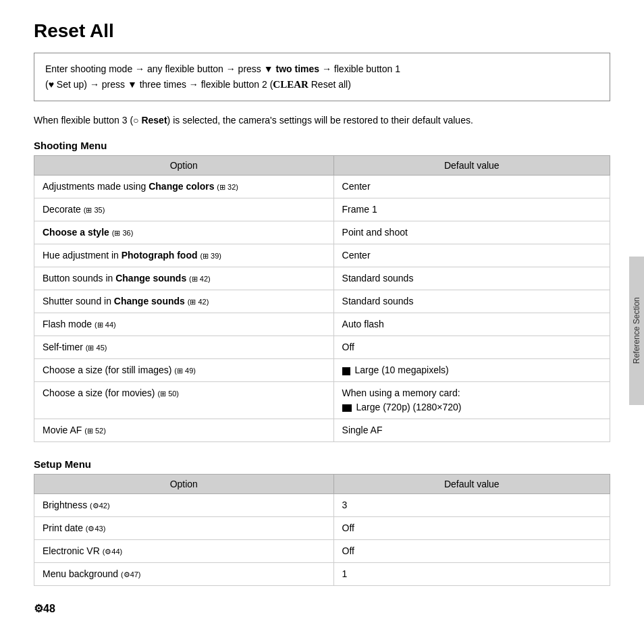 Image resolution: width=644 pixels, height=644 pixels. I want to click on setup-default-header: Default value, so click(471, 485).